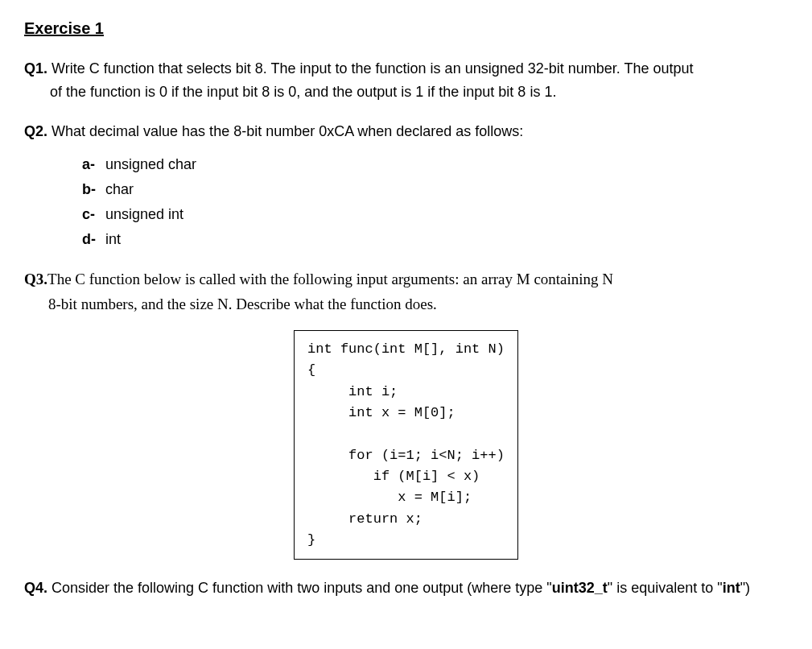 Image resolution: width=812 pixels, height=649 pixels. I want to click on q4-text2: " is equivalent to ", so click(665, 588).